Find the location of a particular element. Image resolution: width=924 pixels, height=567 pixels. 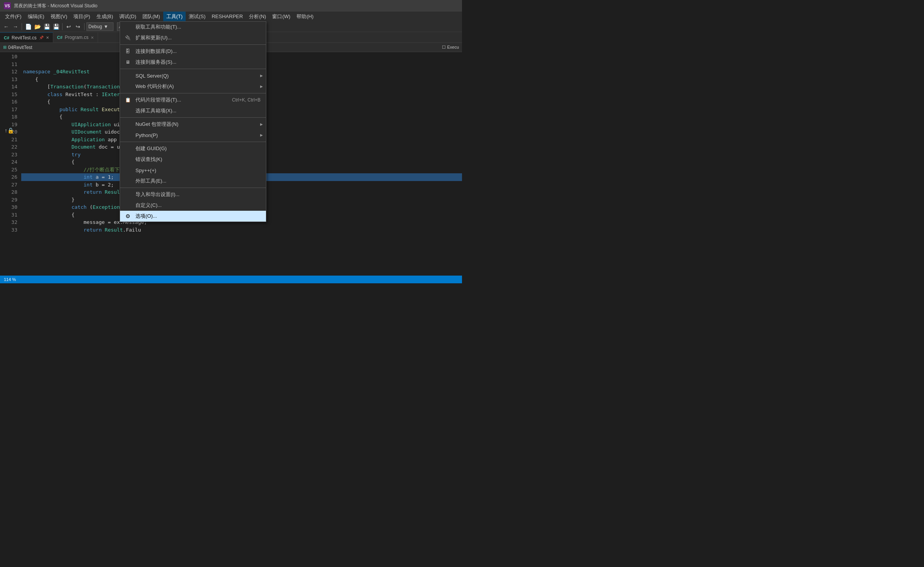

code-token: b = 2; is located at coordinates (103, 184).